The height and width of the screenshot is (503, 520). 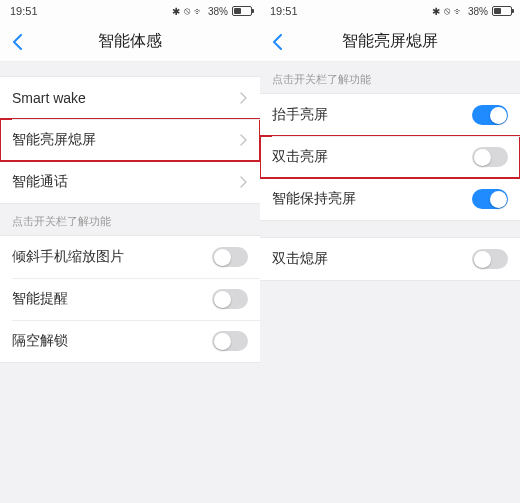 I want to click on row-label: 智能通话, so click(x=40, y=182).